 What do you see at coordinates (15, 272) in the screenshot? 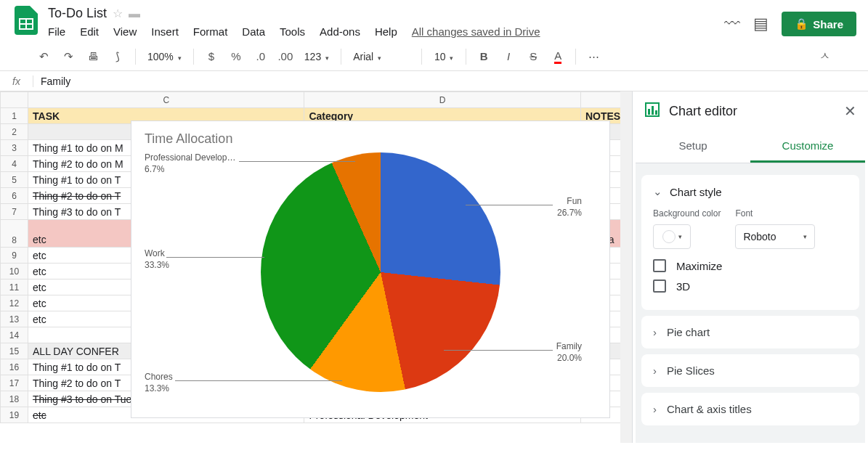
I see `row-header: 10` at bounding box center [15, 272].